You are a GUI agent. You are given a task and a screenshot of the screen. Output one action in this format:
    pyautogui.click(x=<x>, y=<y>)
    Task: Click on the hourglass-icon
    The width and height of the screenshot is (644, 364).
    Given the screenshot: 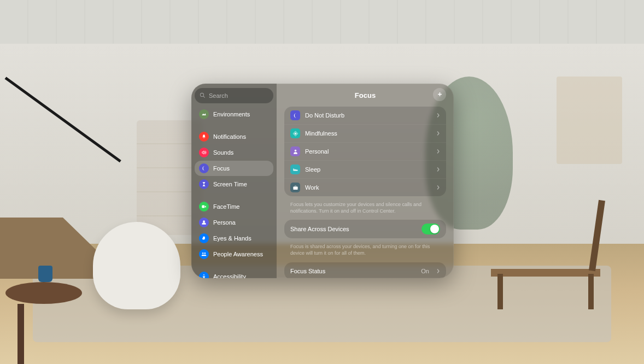 What is the action you would take?
    pyautogui.click(x=204, y=184)
    